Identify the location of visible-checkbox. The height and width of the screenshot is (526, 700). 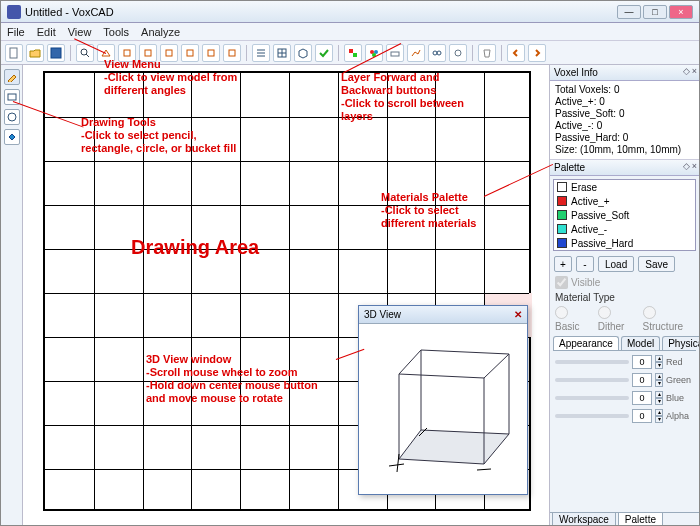
(562, 282).